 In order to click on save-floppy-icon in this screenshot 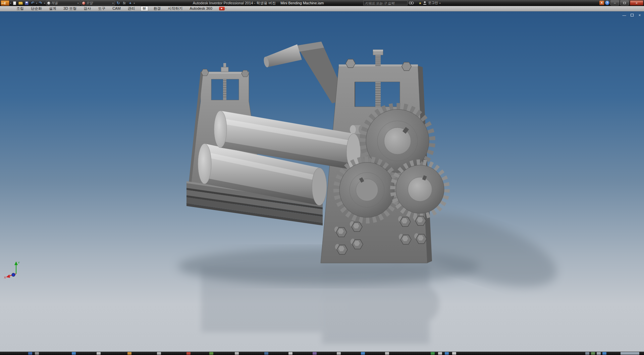, I will do `click(27, 3)`.